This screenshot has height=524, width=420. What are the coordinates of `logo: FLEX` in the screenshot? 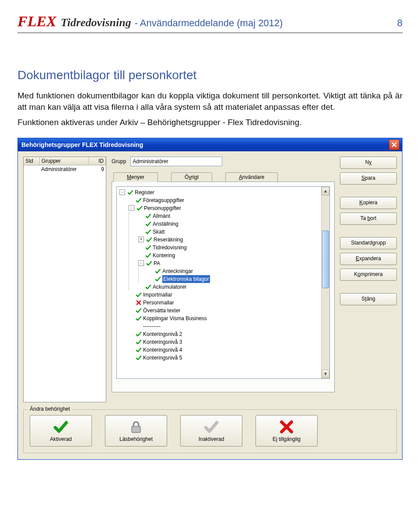 It's located at (37, 21).